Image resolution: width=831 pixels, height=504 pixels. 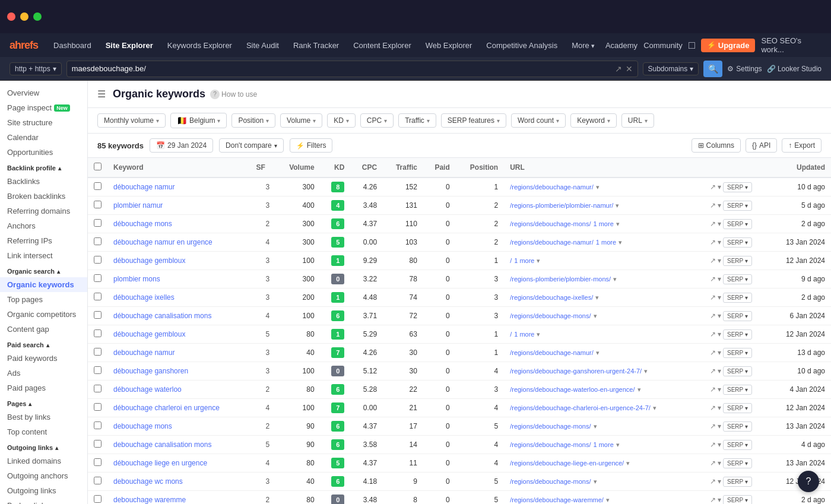 What do you see at coordinates (234, 94) in the screenshot?
I see `how-to-link: How to use` at bounding box center [234, 94].